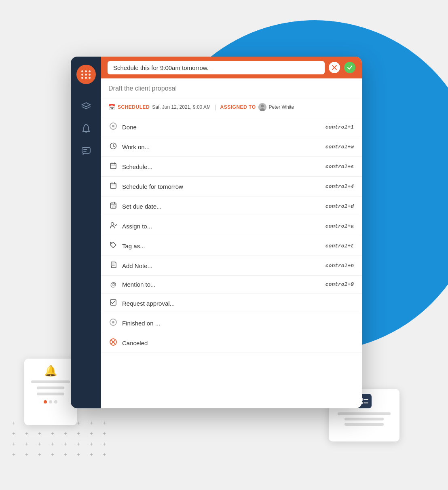 This screenshot has width=448, height=490. I want to click on shortcut-add-note: control+n, so click(340, 266).